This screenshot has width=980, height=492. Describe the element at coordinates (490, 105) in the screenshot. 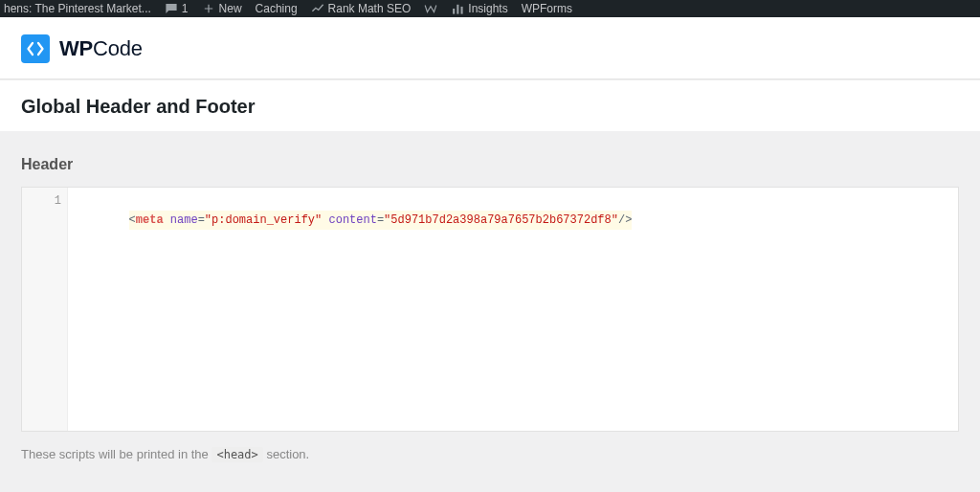

I see `page-title-row: Global Header and Footer` at that location.